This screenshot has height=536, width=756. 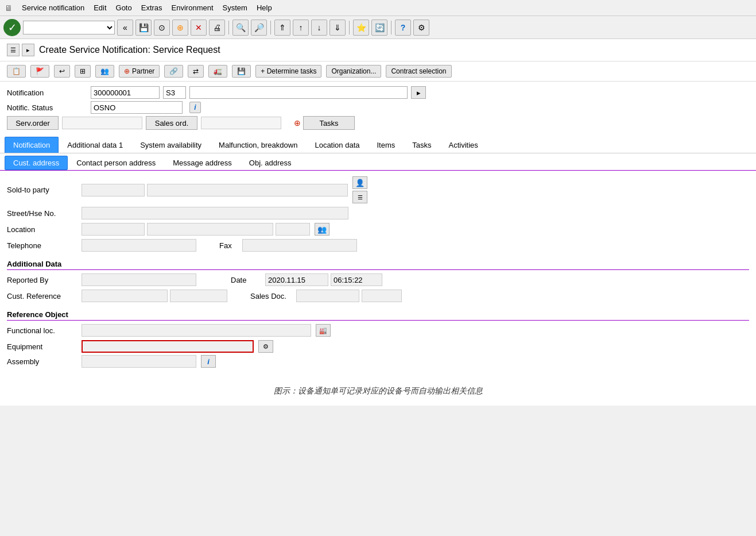 What do you see at coordinates (127, 71) in the screenshot?
I see `partner-icon: ⊕` at bounding box center [127, 71].